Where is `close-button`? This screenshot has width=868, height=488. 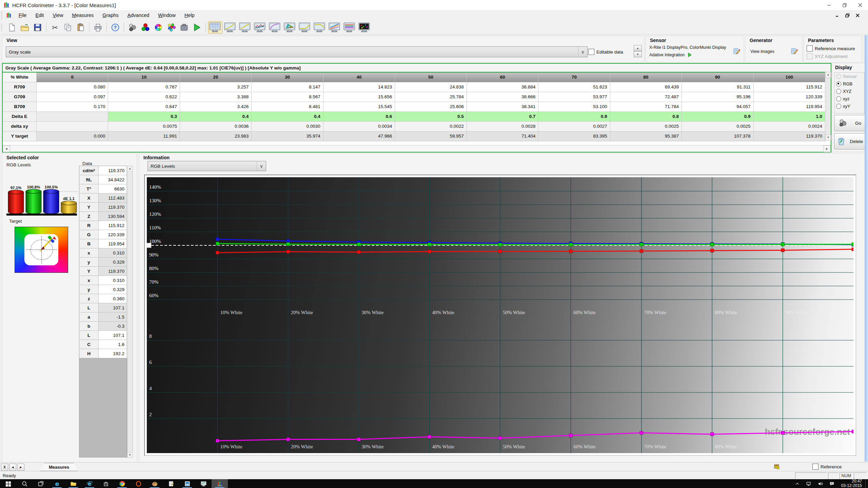
close-button is located at coordinates (860, 5).